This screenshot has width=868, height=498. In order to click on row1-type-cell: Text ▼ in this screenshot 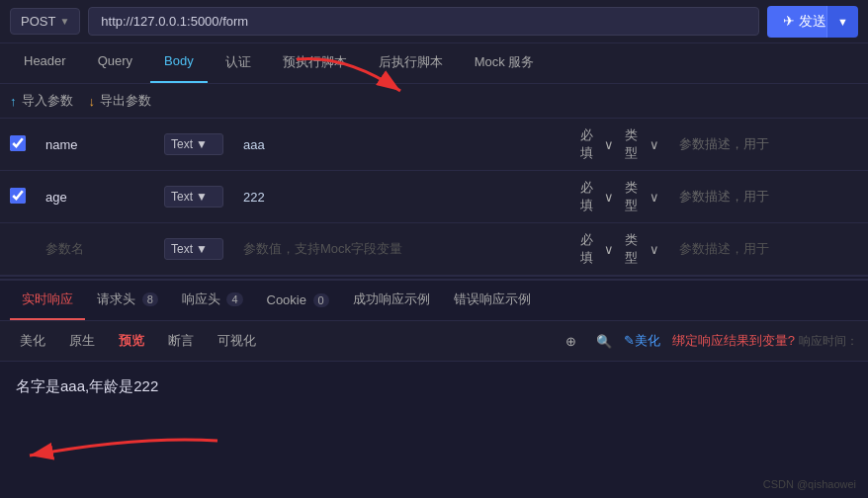, I will do `click(194, 144)`.